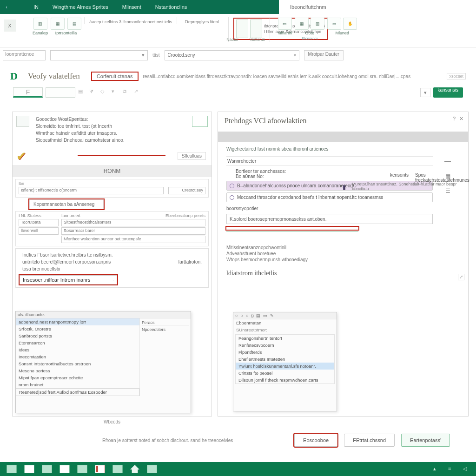 The height and width of the screenshot is (476, 476). I want to click on list-item: Srfoctk, Otoretre, so click(78, 329).